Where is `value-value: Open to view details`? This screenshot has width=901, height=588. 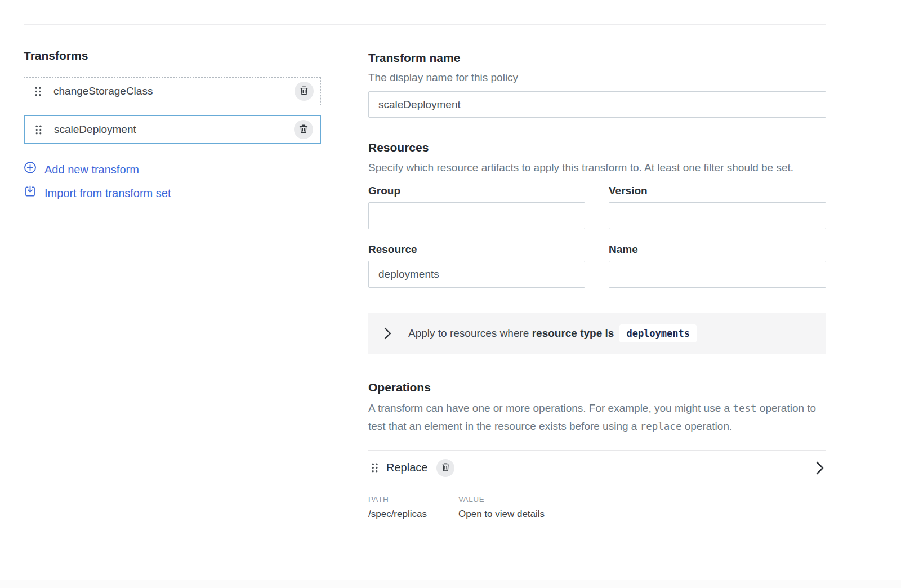
value-value: Open to view details is located at coordinates (642, 514).